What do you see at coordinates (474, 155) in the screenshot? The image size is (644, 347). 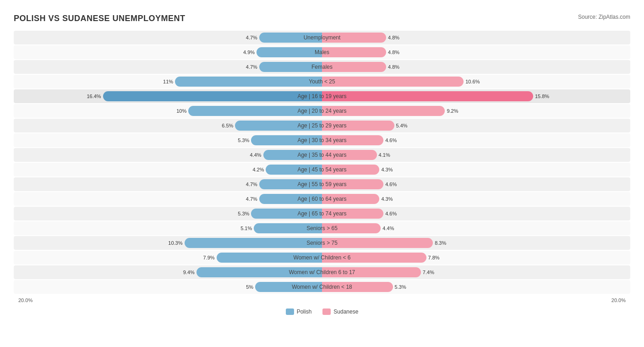 I see `right-bar-container: 4.1%` at bounding box center [474, 155].